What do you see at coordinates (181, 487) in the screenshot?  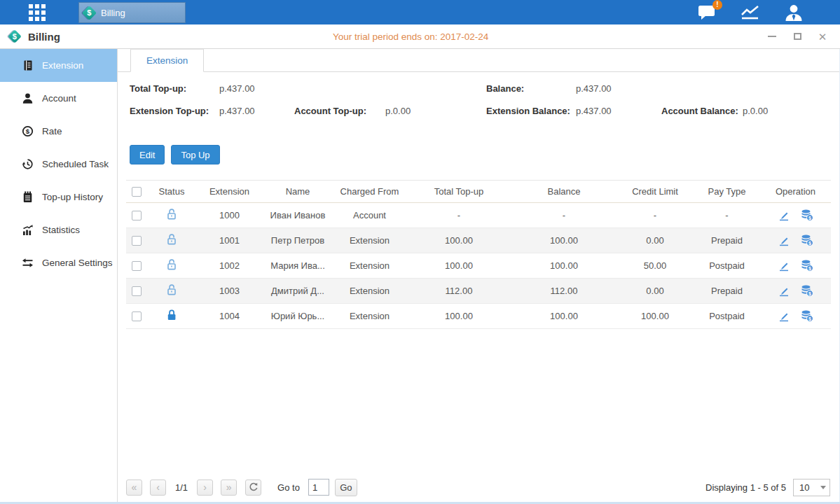 I see `page-indicator: 1/1` at bounding box center [181, 487].